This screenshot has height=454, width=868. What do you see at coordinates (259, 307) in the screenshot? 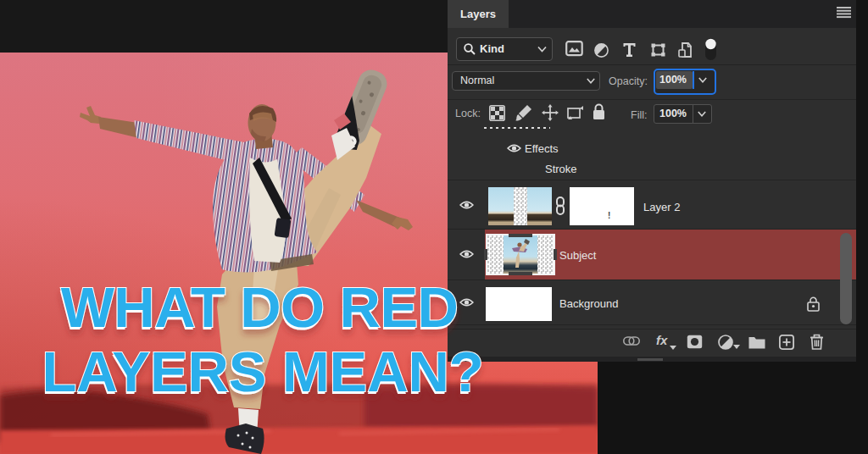
I see `svg-text: WHAT DO RED` at bounding box center [259, 307].